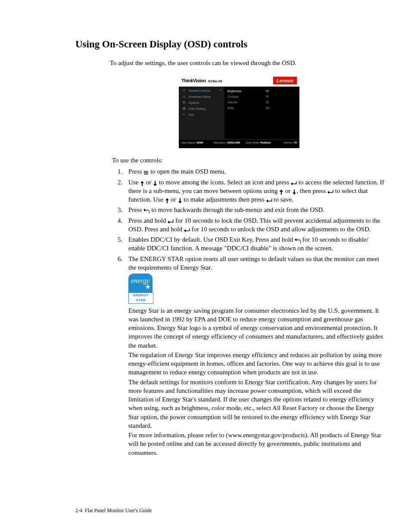 The height and width of the screenshot is (532, 411). Describe the element at coordinates (184, 96) in the screenshot. I see `sliders-icon: ▭` at that location.